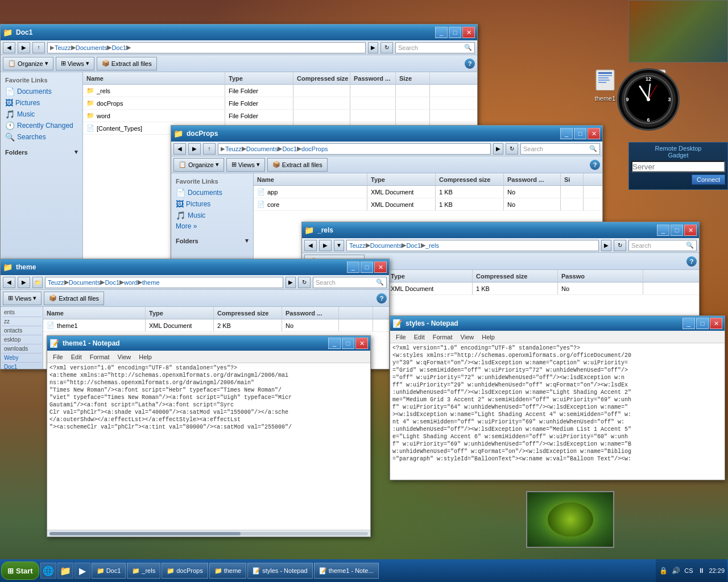 The width and height of the screenshot is (728, 582). Describe the element at coordinates (280, 571) in the screenshot. I see `taskbar-styles-button: 📝 styles - Notepad` at that location.